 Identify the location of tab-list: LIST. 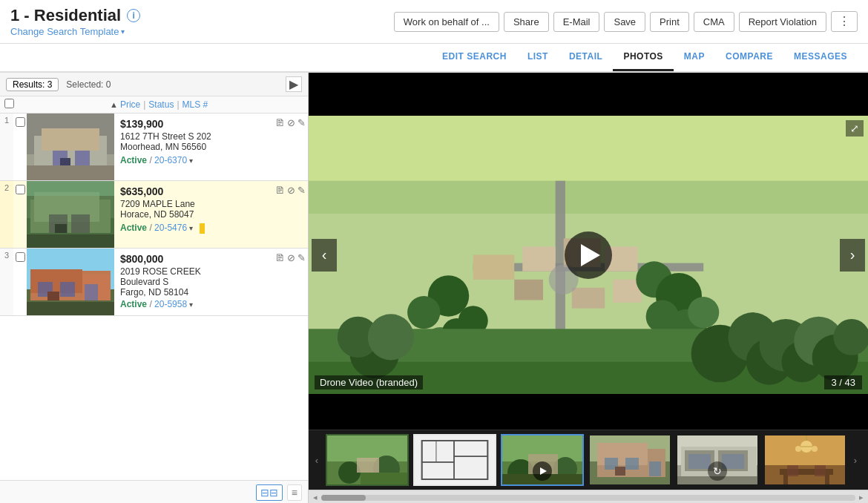
(538, 58).